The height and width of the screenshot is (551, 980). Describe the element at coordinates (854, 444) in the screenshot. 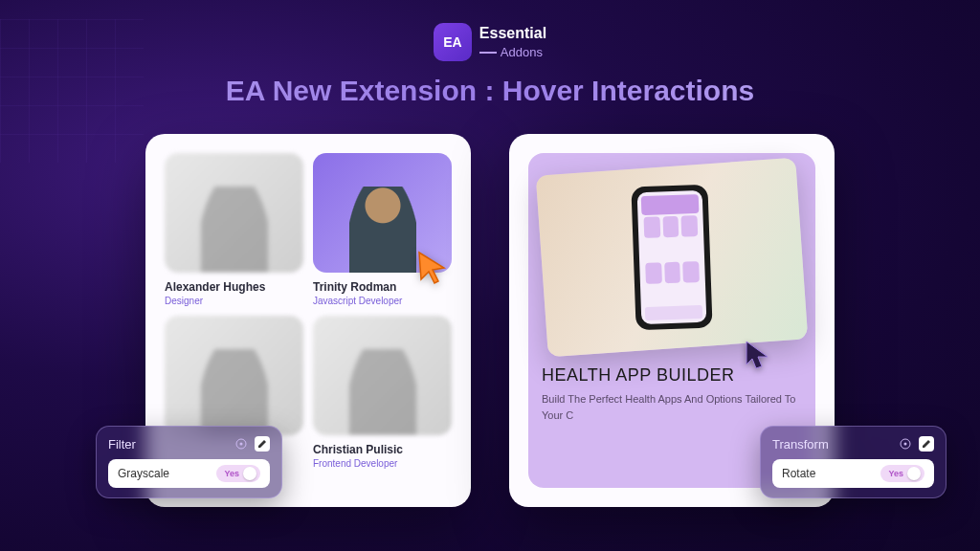

I see `control-header: Transform` at that location.